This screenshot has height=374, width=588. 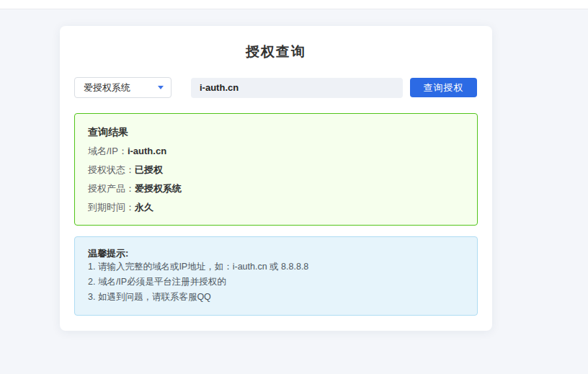 I want to click on result-label: 到期时间：, so click(x=111, y=208).